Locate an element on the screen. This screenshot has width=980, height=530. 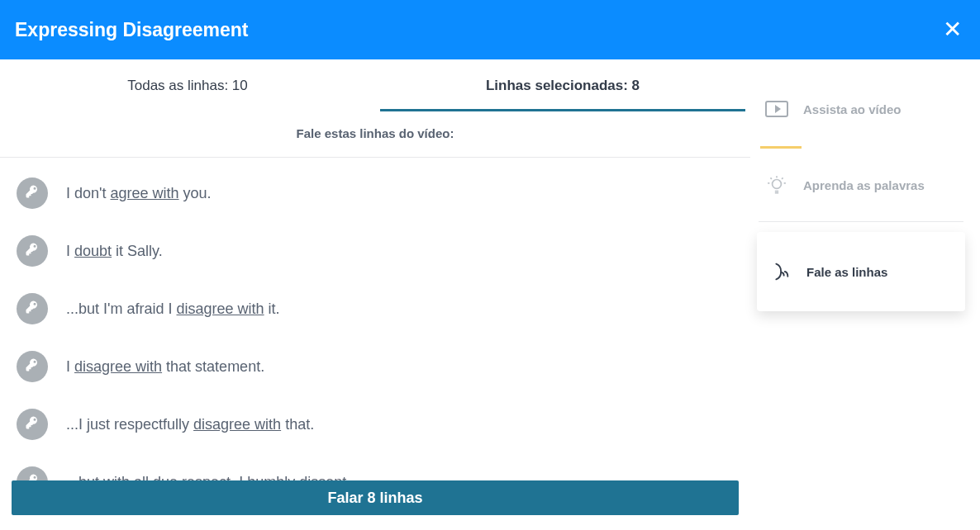
line-row: I doubt it Sally. is located at coordinates (373, 251).